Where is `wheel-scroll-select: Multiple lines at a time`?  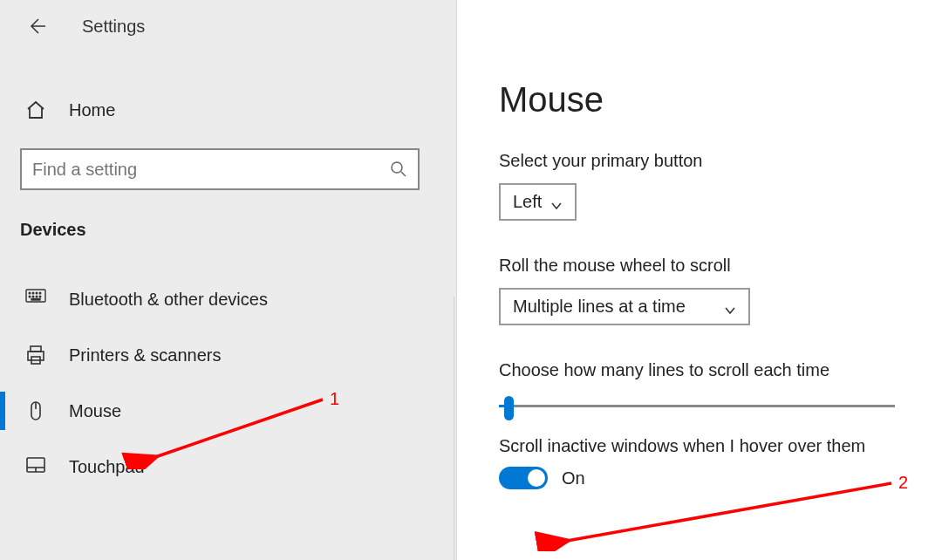 wheel-scroll-select: Multiple lines at a time is located at coordinates (625, 307).